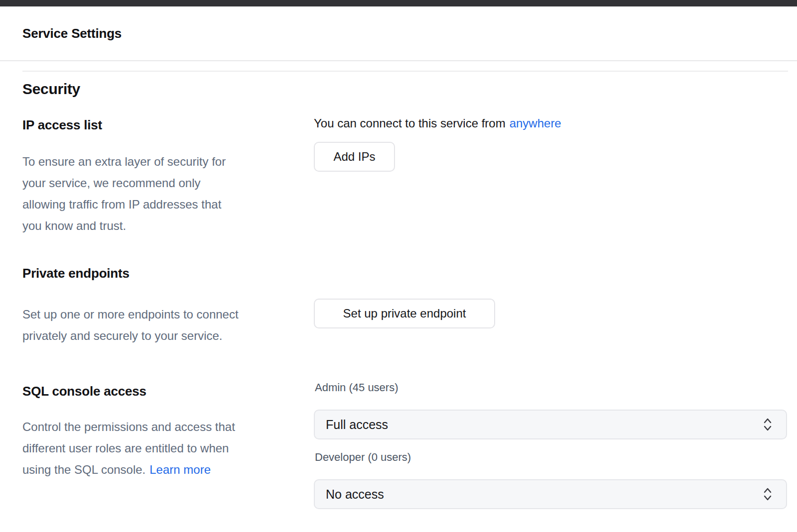 The width and height of the screenshot is (797, 532). Describe the element at coordinates (51, 89) in the screenshot. I see `security-section-title: Security` at that location.